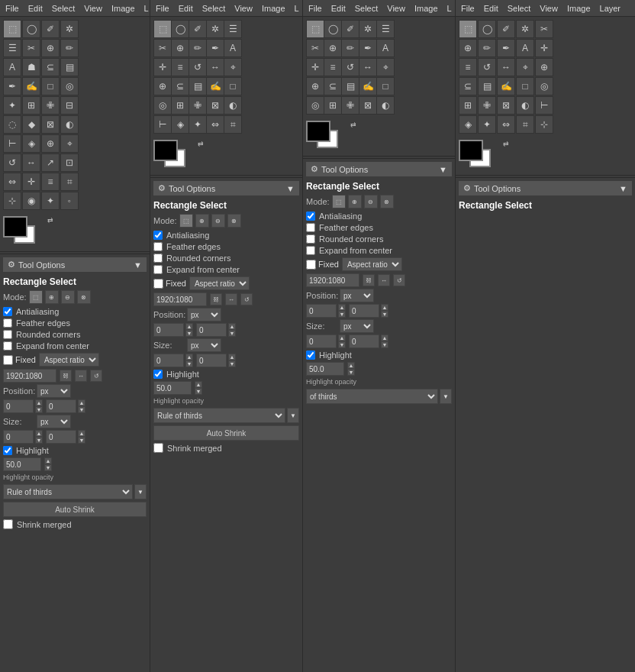 Image resolution: width=635 pixels, height=672 pixels. What do you see at coordinates (368, 29) in the screenshot?
I see `tool3-magic: ✲` at bounding box center [368, 29].